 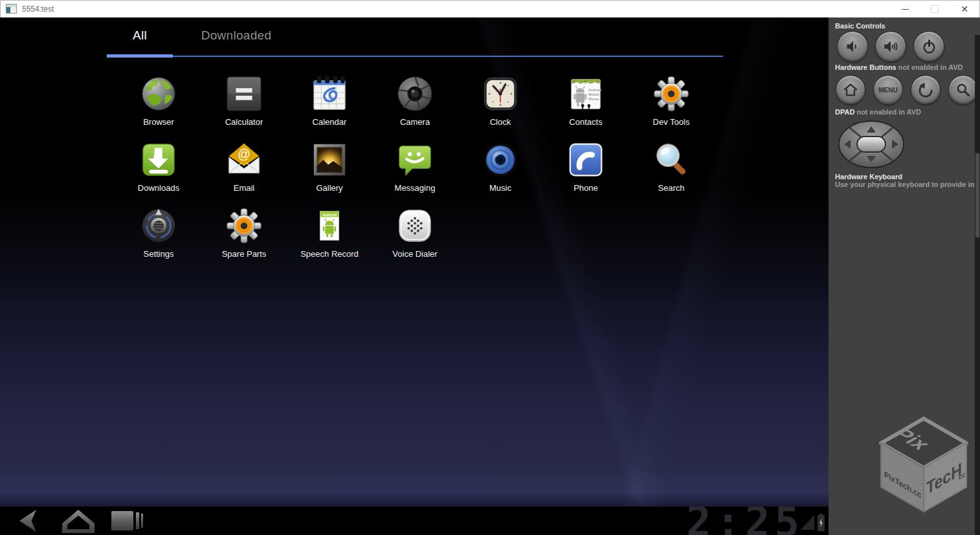 I want to click on hardware-keyboard-title: Hardware Keyboard, so click(x=869, y=177).